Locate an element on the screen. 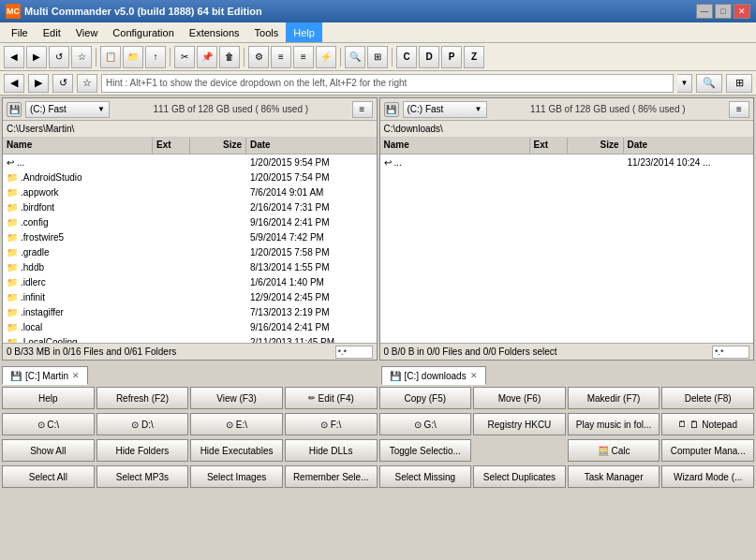 The height and width of the screenshot is (560, 756). right-tab-close: ✕ is located at coordinates (474, 376).